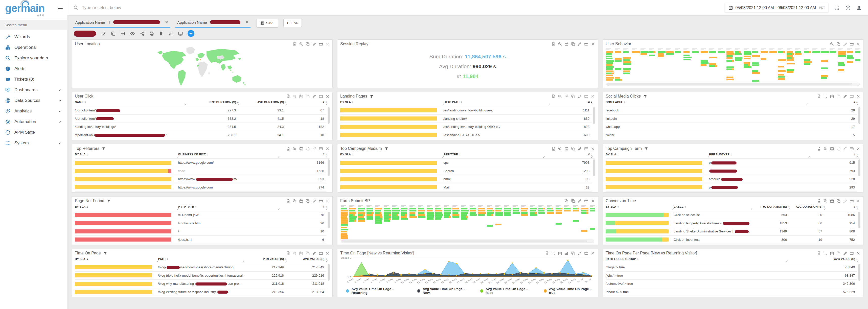  I want to click on column-header-avg-value-s: AVG VALUE (S)▲▼∕∕, so click(823, 259).